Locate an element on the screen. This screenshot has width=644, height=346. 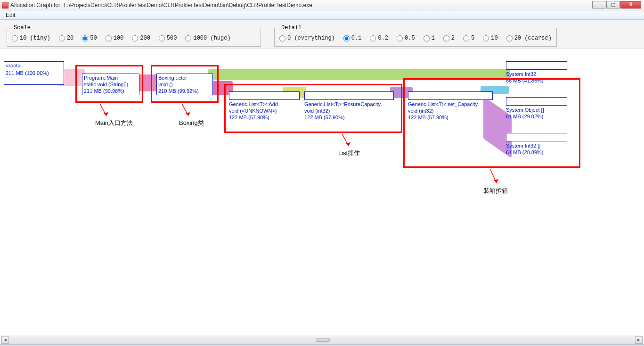
detail-group: Detail 0 (everything) 0.1 0.2 0.5 1 2 5 … is located at coordinates (416, 36).